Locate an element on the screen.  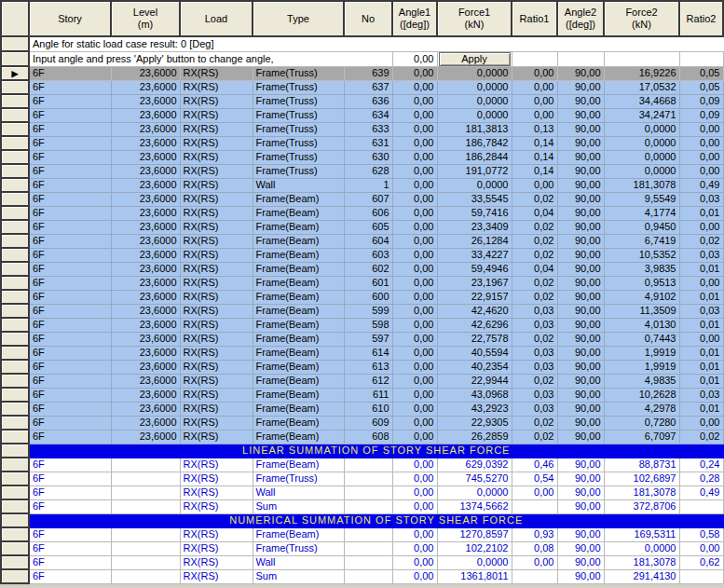
cell-force2: 9,5549 is located at coordinates (641, 199).